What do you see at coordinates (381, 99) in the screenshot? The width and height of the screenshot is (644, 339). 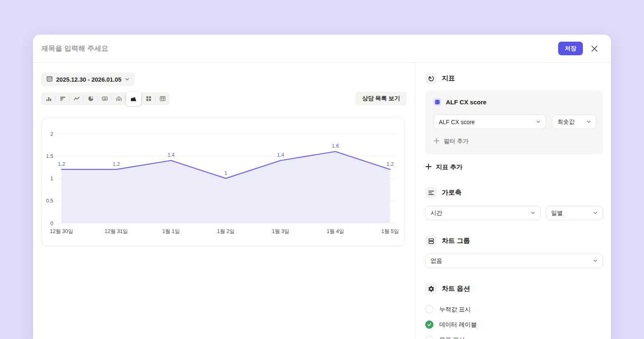 I see `view-consult-list-button: 상담 목록 보기` at bounding box center [381, 99].